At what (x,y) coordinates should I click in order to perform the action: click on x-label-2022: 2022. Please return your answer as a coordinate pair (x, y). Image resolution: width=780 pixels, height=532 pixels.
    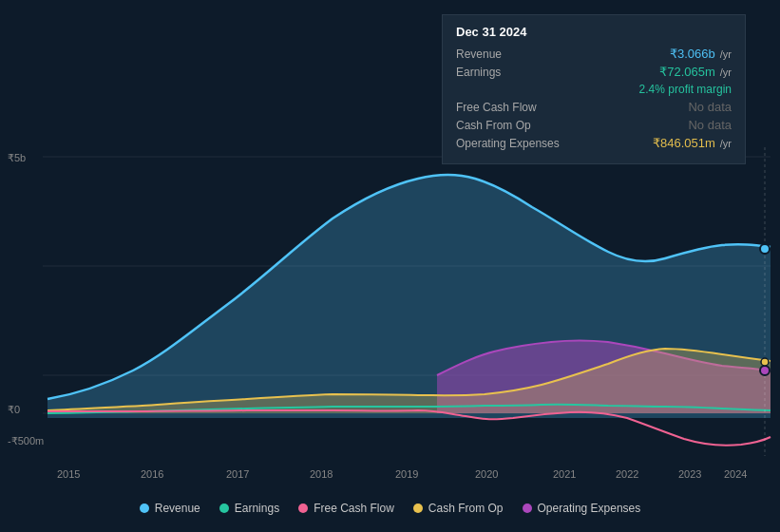
    Looking at the image, I should click on (627, 474).